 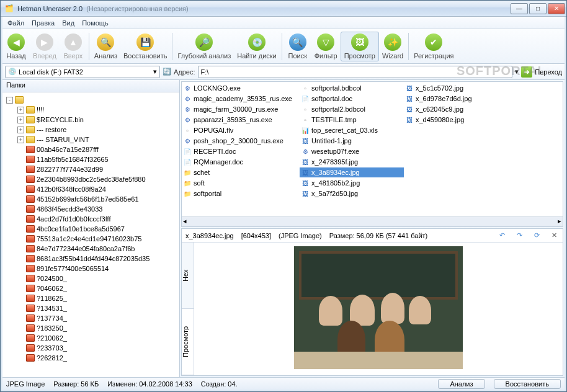 What do you see at coordinates (92, 338) in the screenshot?
I see `tree-item: ?210062_` at bounding box center [92, 338].